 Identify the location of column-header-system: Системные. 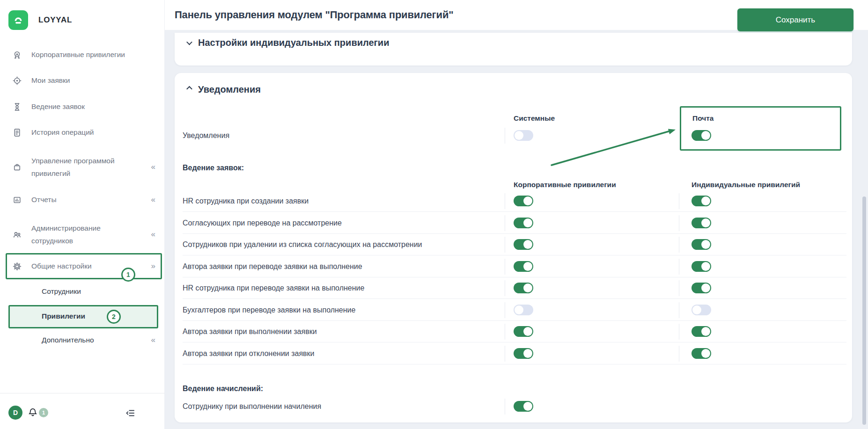
(534, 118).